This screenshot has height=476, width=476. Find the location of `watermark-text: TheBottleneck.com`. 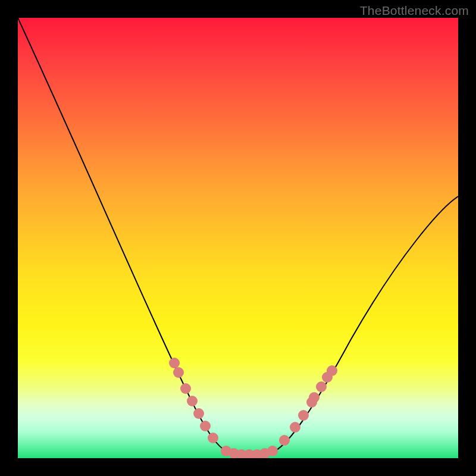

watermark-text: TheBottleneck.com is located at coordinates (414, 11).